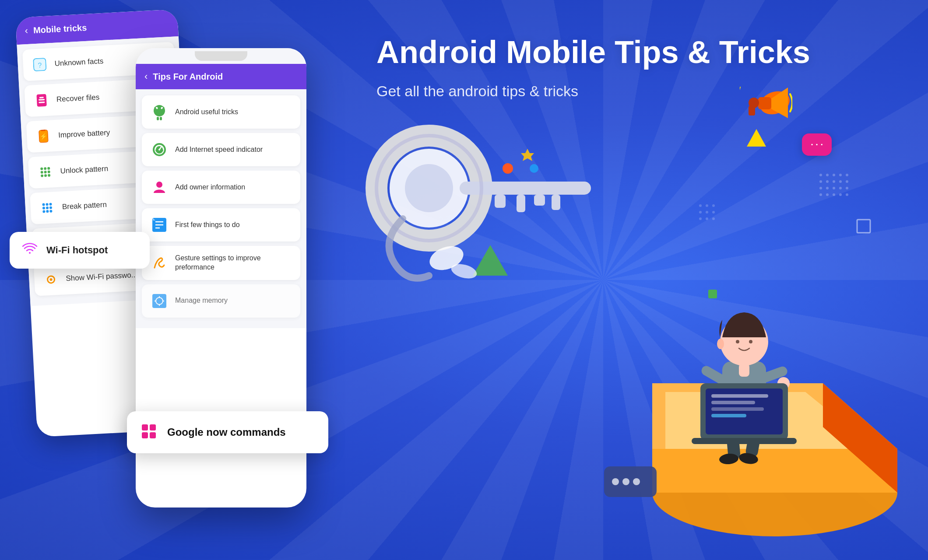 Image resolution: width=928 pixels, height=560 pixels. I want to click on owner-info-icon, so click(159, 187).